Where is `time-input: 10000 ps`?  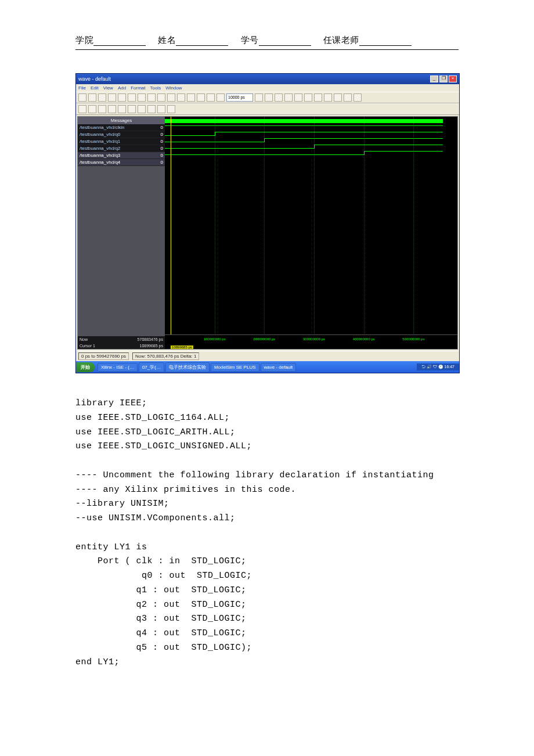 time-input: 10000 ps is located at coordinates (240, 98).